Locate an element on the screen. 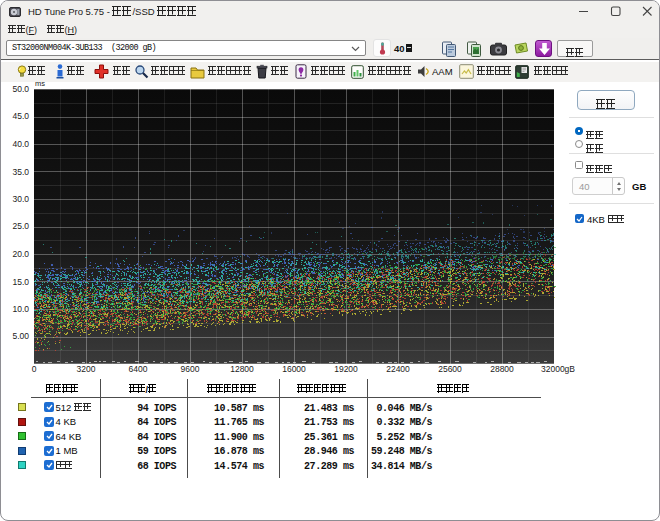 The image size is (660, 521). svg-text: ms is located at coordinates (40, 84).